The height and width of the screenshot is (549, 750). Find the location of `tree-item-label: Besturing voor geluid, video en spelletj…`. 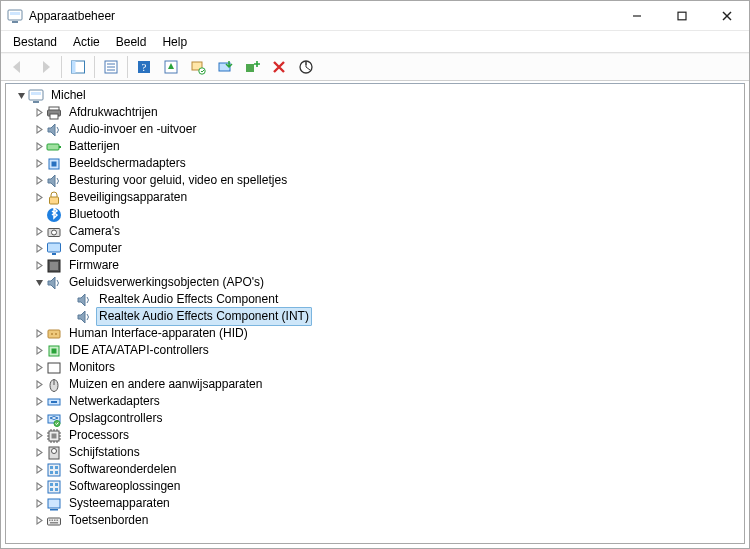

tree-item-label: Besturing voor geluid, video en spelletj… is located at coordinates (178, 180).